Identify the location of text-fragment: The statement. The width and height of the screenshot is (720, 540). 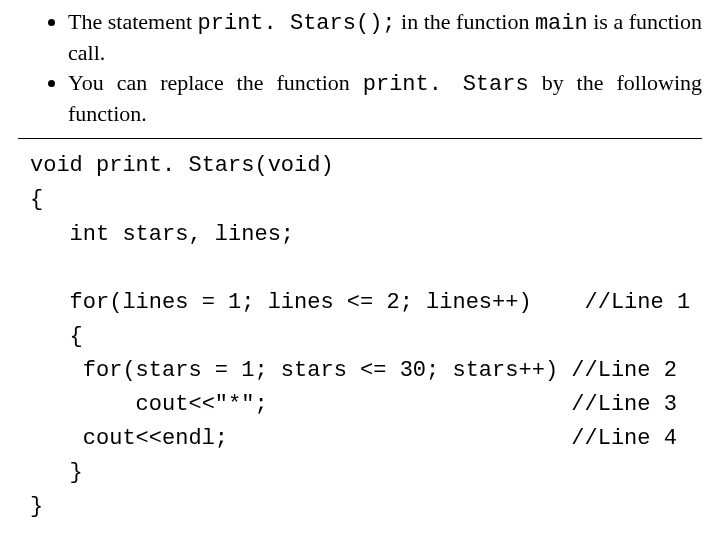
(133, 22).